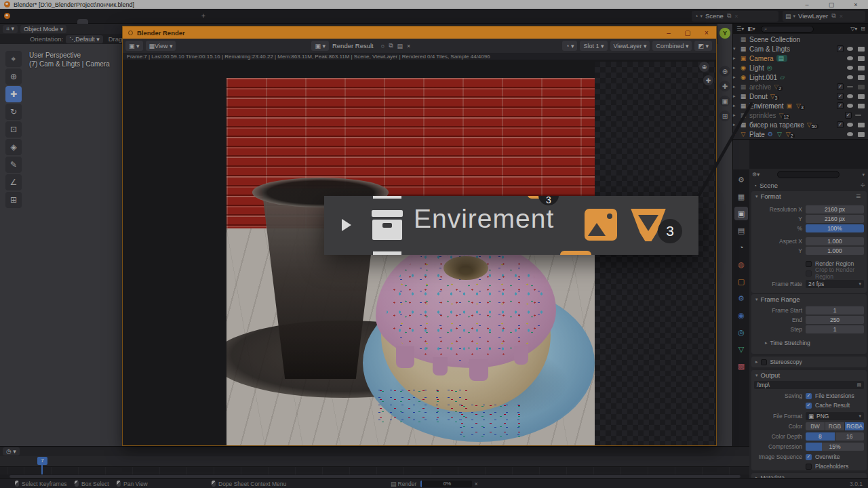 Image resolution: width=868 pixels, height=488 pixels. Describe the element at coordinates (809, 385) in the screenshot. I see `output-path-field: /tmp\▤` at that location.